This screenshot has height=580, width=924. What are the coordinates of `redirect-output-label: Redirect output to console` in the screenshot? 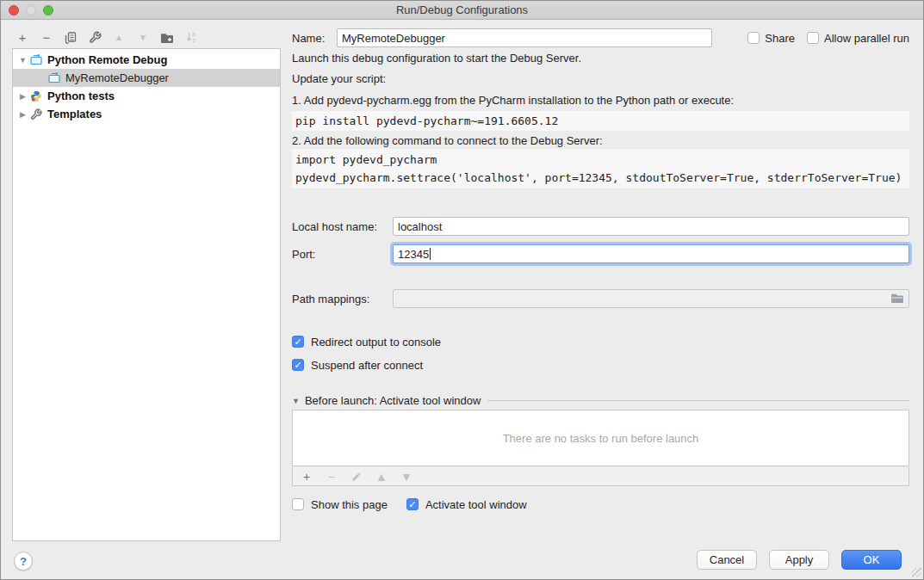 It's located at (375, 342).